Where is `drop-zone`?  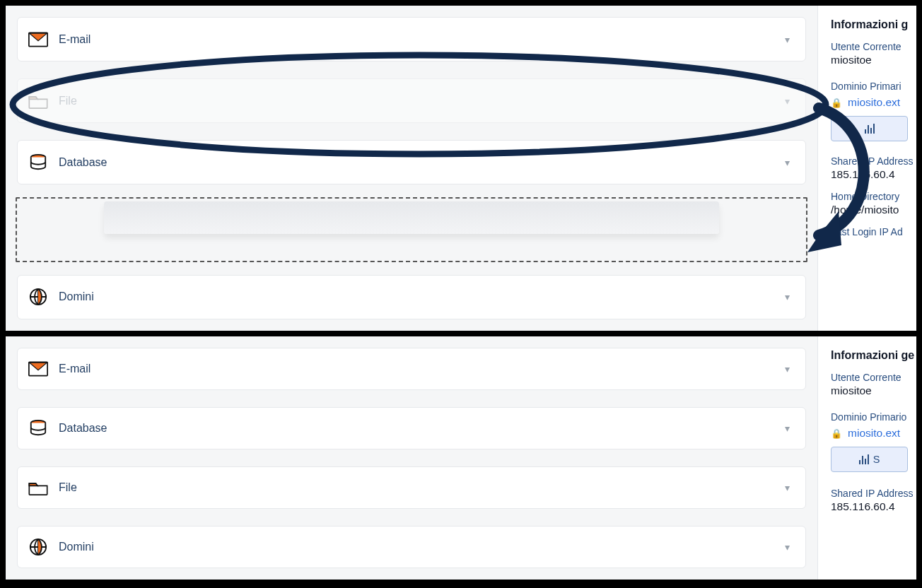 drop-zone is located at coordinates (412, 230).